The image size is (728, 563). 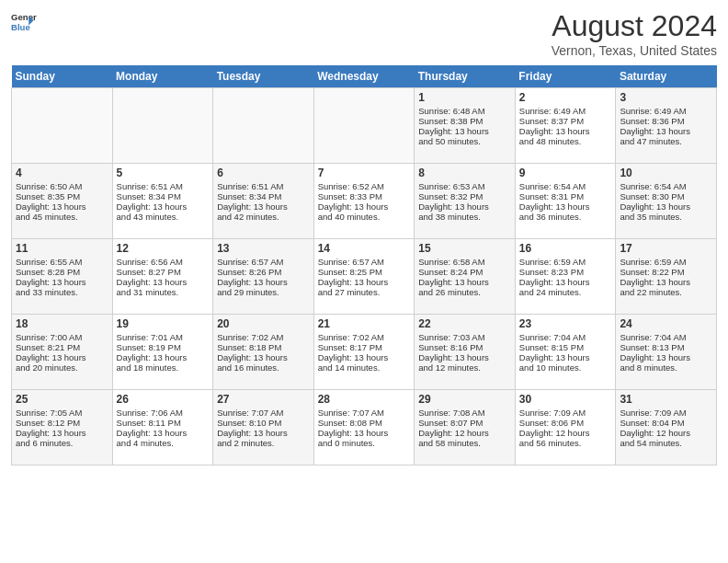 What do you see at coordinates (465, 142) in the screenshot?
I see `day-info-line: and 50 minutes.` at bounding box center [465, 142].